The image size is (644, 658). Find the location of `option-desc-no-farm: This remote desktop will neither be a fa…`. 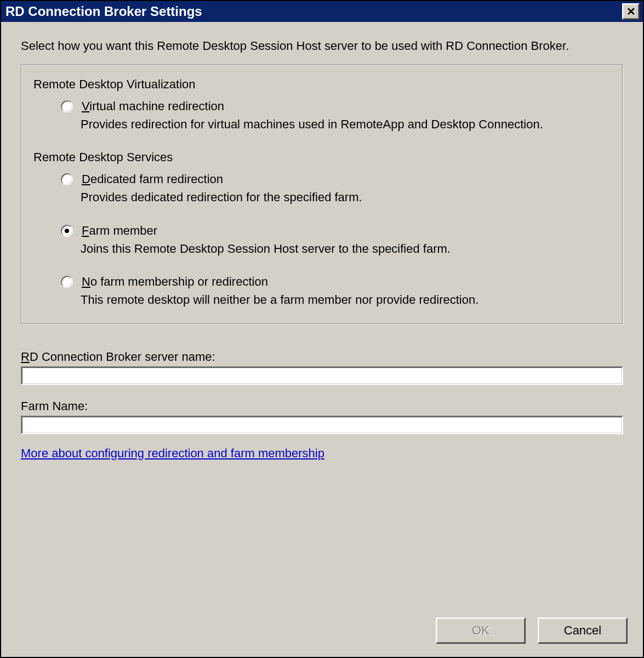

option-desc-no-farm: This remote desktop will neither be a fa… is located at coordinates (345, 300).